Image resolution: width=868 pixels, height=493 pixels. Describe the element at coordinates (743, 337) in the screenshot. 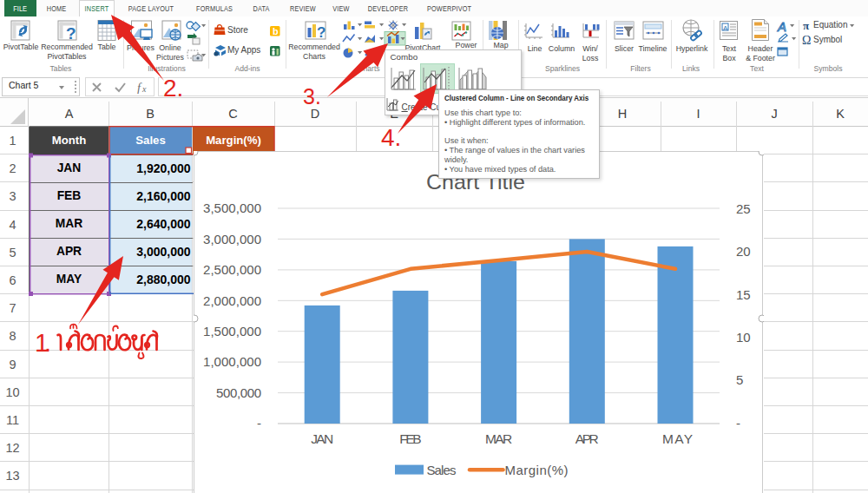

I see `svg-text: 10` at that location.